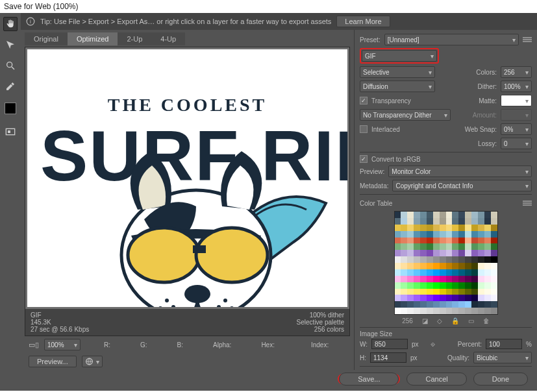  Describe the element at coordinates (62, 345) in the screenshot. I see `zoom-select: 100%▾` at that location.